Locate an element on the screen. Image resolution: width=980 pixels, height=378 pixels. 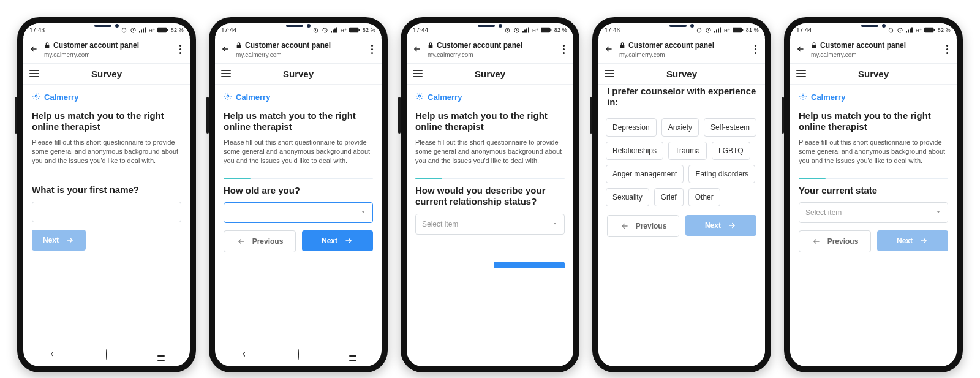
gear-icon is located at coordinates (36, 97).